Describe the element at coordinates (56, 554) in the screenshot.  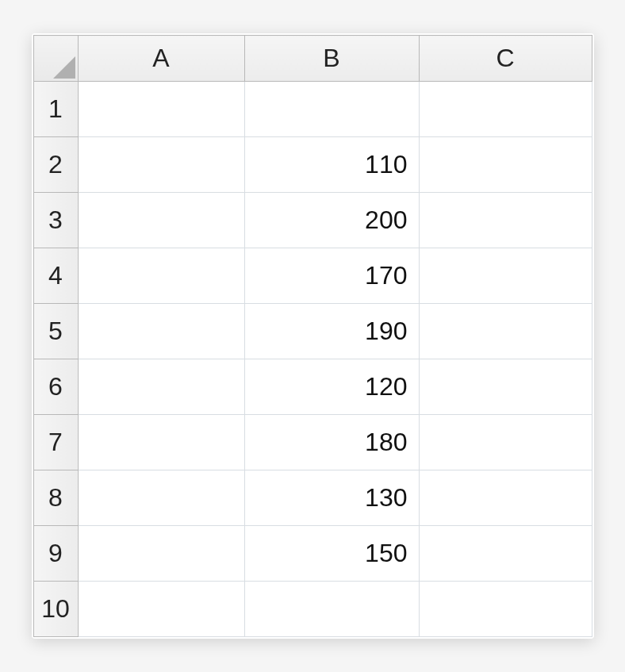
I see `row-header-9: 9` at that location.